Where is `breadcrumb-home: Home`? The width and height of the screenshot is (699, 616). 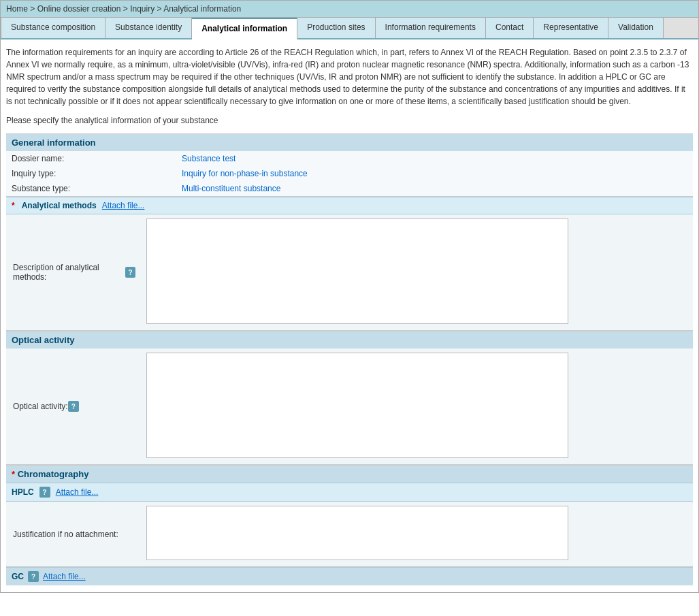
breadcrumb-home: Home is located at coordinates (17, 9).